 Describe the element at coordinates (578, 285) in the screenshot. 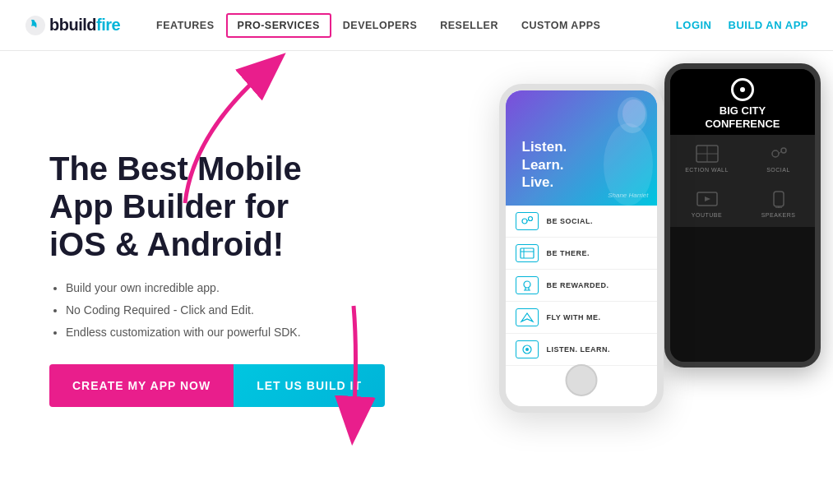

I see `app-menu-label-3: BE REWARDED.` at that location.